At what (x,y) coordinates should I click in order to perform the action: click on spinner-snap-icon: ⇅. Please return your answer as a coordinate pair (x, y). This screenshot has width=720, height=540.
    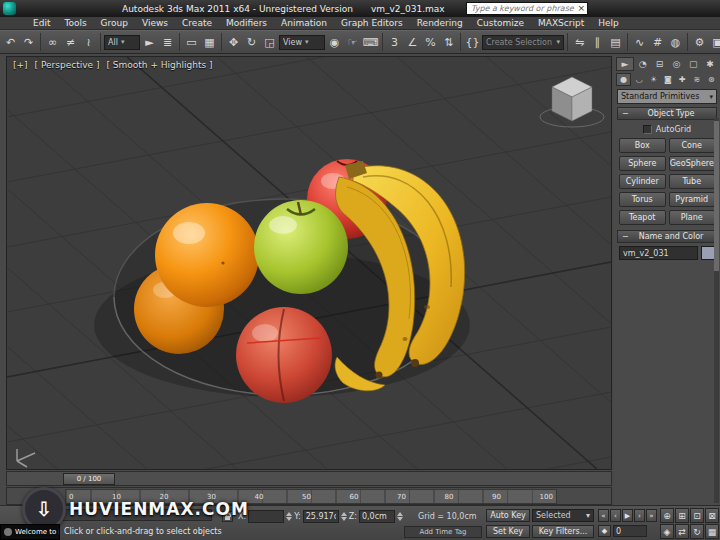
    Looking at the image, I should click on (448, 42).